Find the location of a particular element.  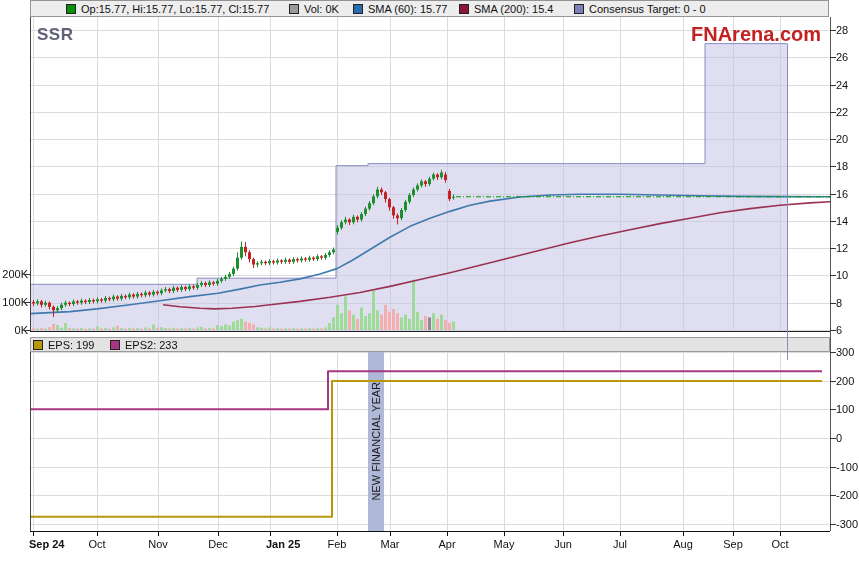

legend-item: SMA (200): 15.4 is located at coordinates (506, 9).